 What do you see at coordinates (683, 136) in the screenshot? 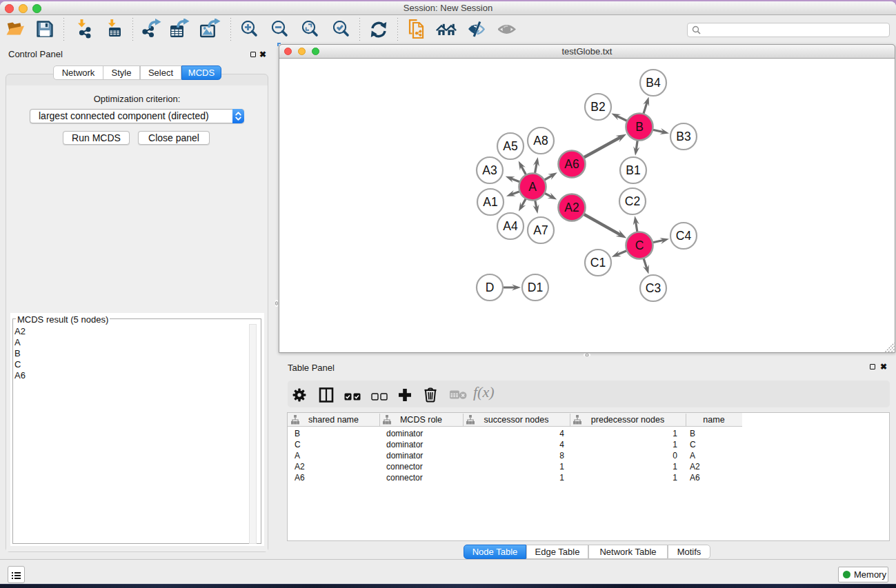
I see `svg-text: B3` at bounding box center [683, 136].